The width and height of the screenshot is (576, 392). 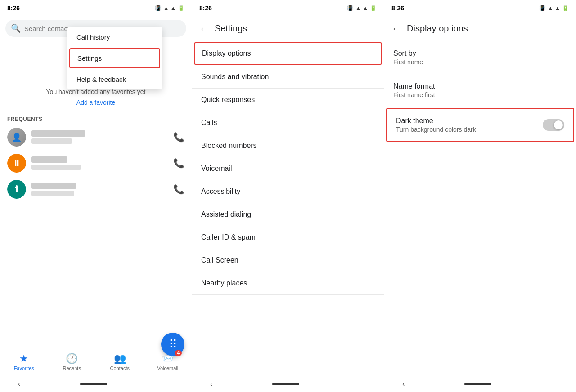 I want to click on settings-item-assisted-dialing: Assisted dialing, so click(x=288, y=215).